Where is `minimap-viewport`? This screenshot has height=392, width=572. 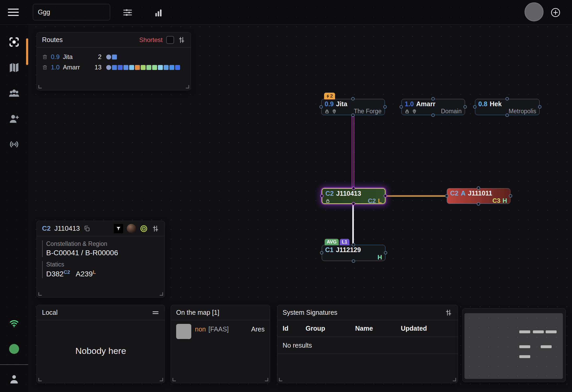 minimap-viewport is located at coordinates (514, 346).